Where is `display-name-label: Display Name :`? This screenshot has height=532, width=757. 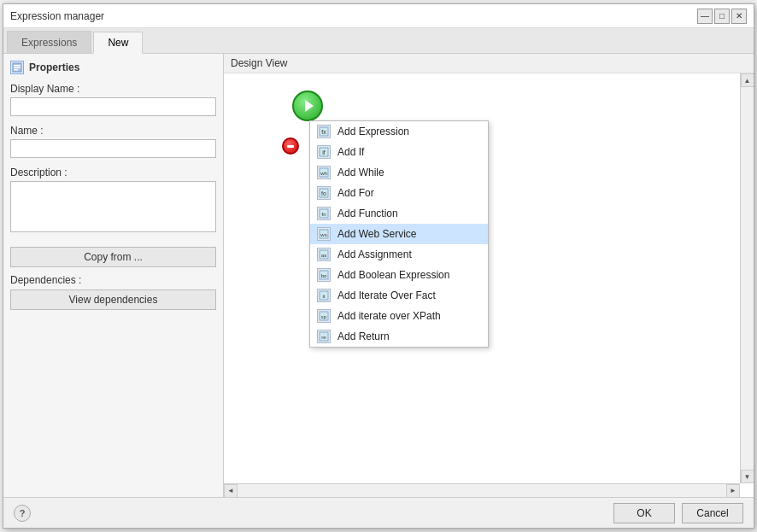
display-name-label: Display Name : is located at coordinates (113, 89).